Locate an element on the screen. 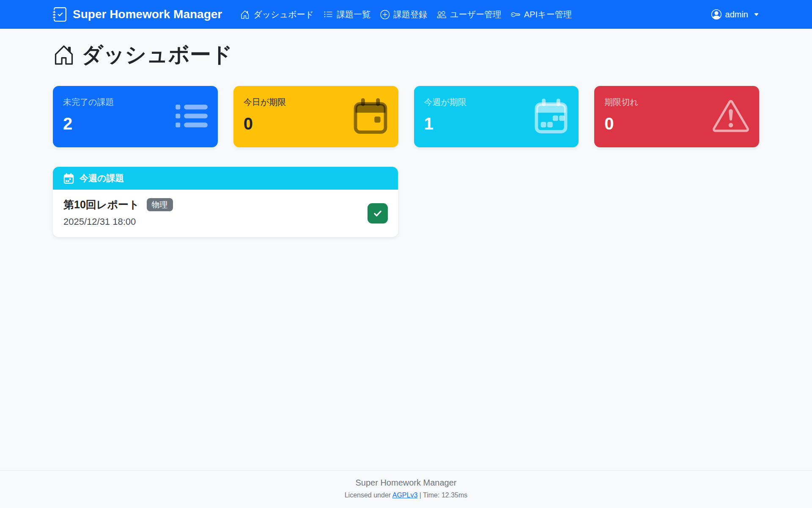  nav-item-task-list: 課題一覧 is located at coordinates (347, 14).